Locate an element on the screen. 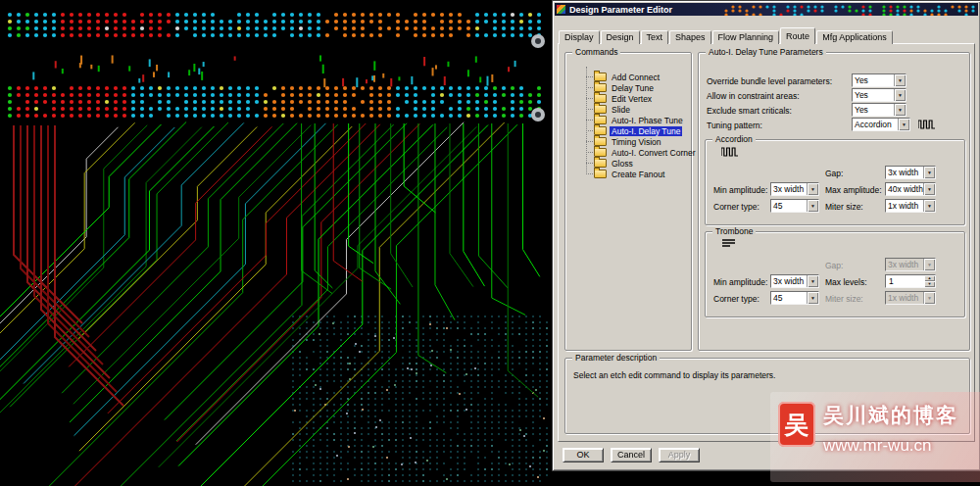  override-bundle-label: Override bundle level parameters: is located at coordinates (769, 81).